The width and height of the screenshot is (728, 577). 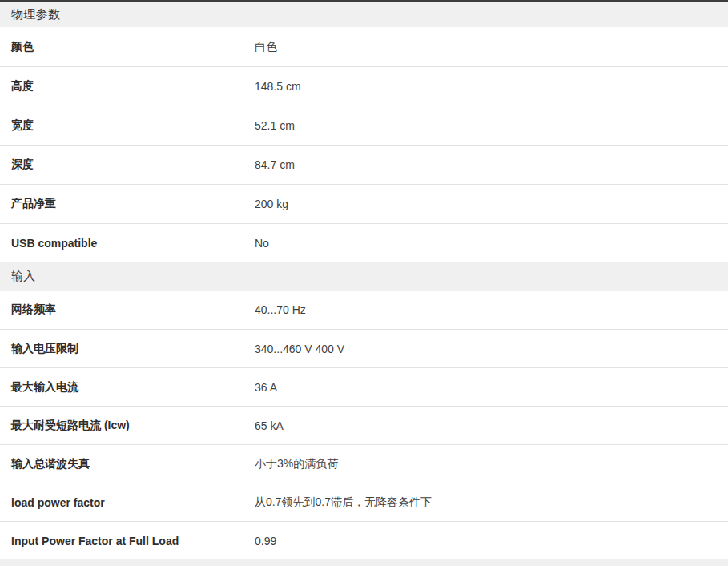 I want to click on section-title: 物理参数, so click(x=35, y=14).